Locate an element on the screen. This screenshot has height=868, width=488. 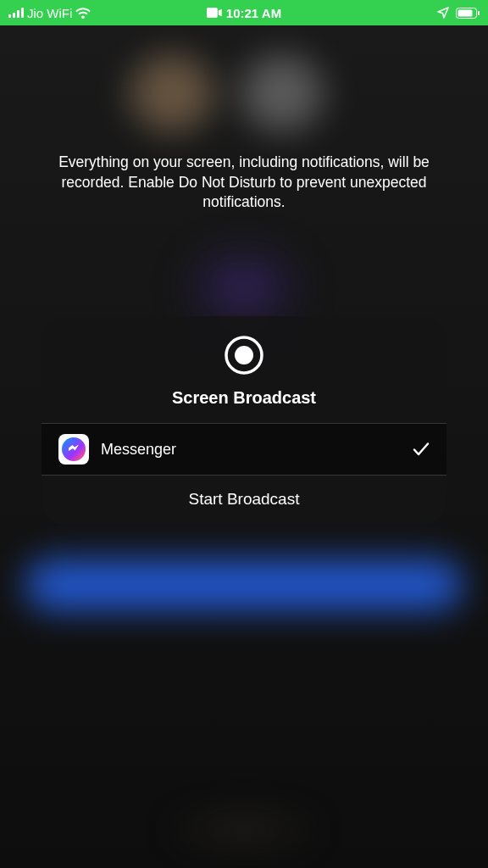
location-icon is located at coordinates (443, 13).